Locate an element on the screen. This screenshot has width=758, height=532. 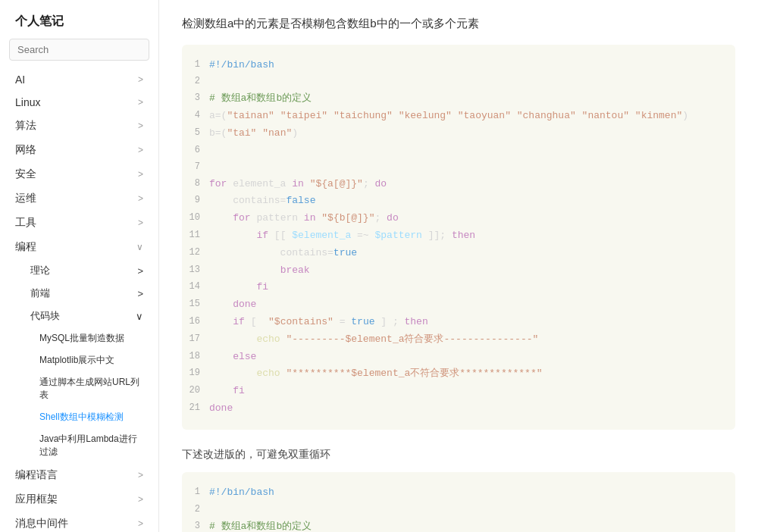
sidebar-item-framework: 应用框架 > is located at coordinates (79, 499).